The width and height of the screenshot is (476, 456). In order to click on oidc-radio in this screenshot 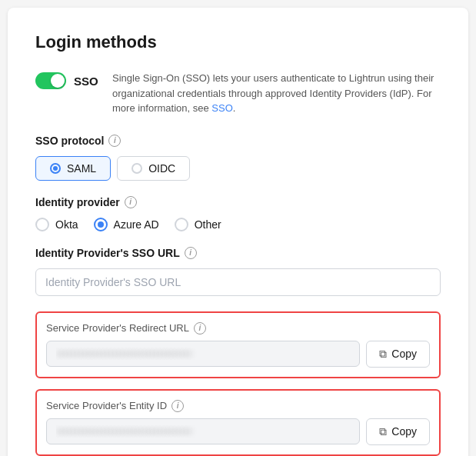, I will do `click(137, 168)`.